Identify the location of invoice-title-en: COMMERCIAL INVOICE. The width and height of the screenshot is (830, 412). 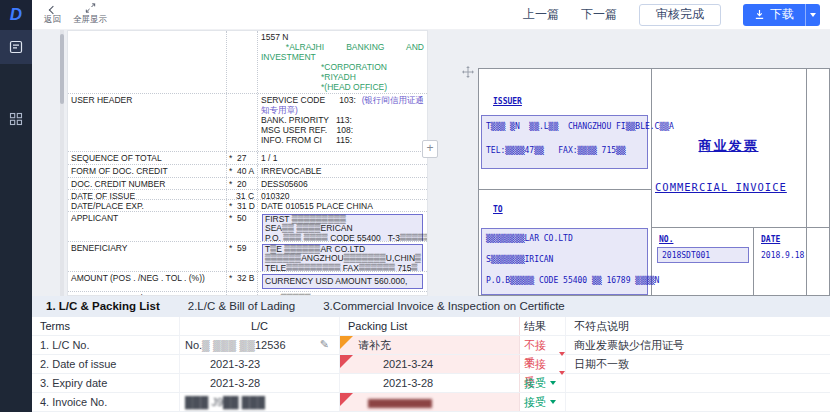
(721, 187).